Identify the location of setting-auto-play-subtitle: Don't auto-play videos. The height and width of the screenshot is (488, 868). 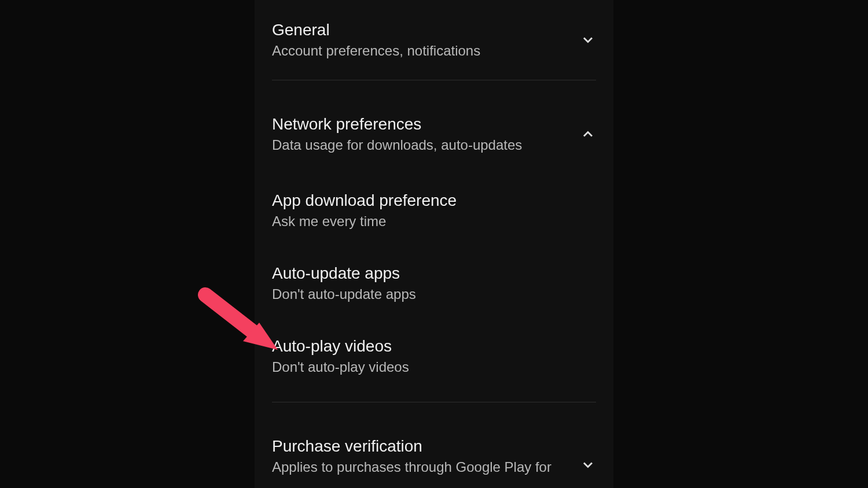
(434, 367).